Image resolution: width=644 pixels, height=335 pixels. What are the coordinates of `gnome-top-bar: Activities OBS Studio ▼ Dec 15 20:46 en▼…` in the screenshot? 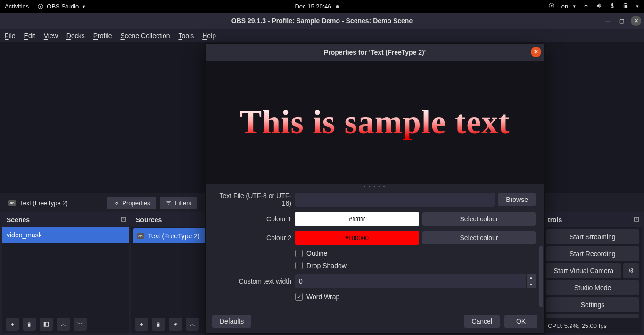 It's located at (322, 7).